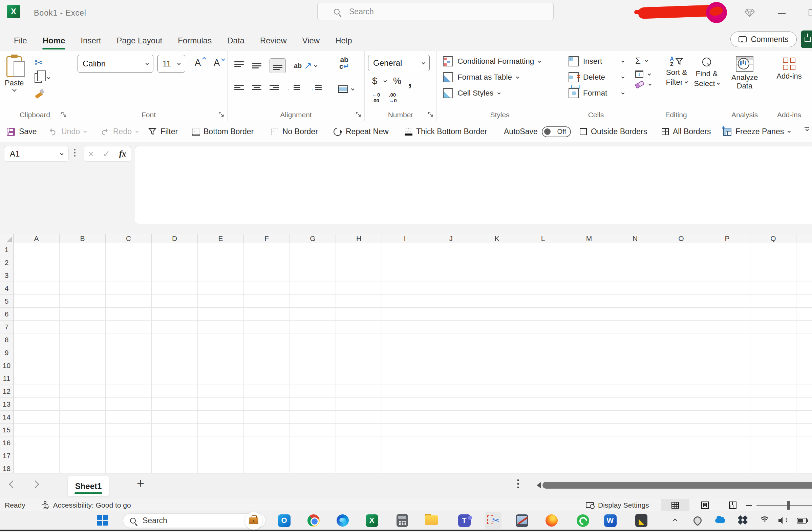  What do you see at coordinates (372, 520) in the screenshot?
I see `taskbar-excel: X` at bounding box center [372, 520].